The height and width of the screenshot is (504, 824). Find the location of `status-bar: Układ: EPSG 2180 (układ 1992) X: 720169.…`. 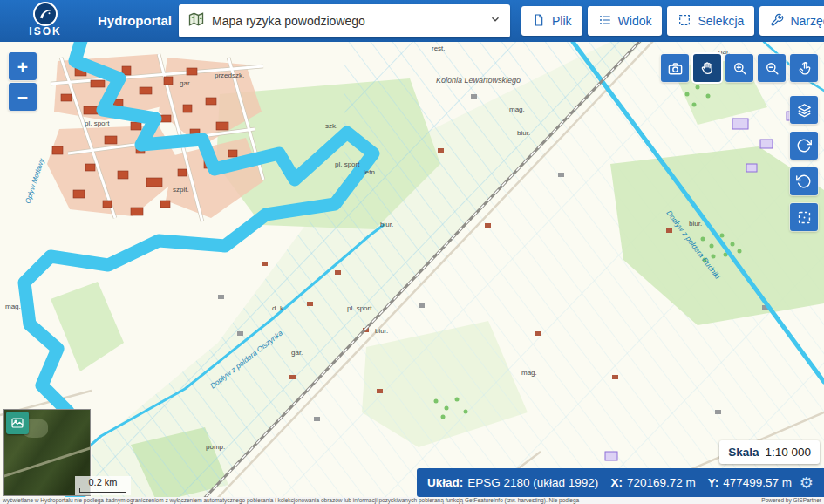

status-bar: Układ: EPSG 2180 (układ 1992) X: 720169.… is located at coordinates (621, 483).